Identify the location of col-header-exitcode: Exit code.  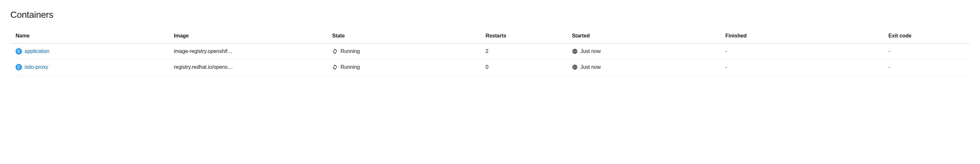
(926, 36).